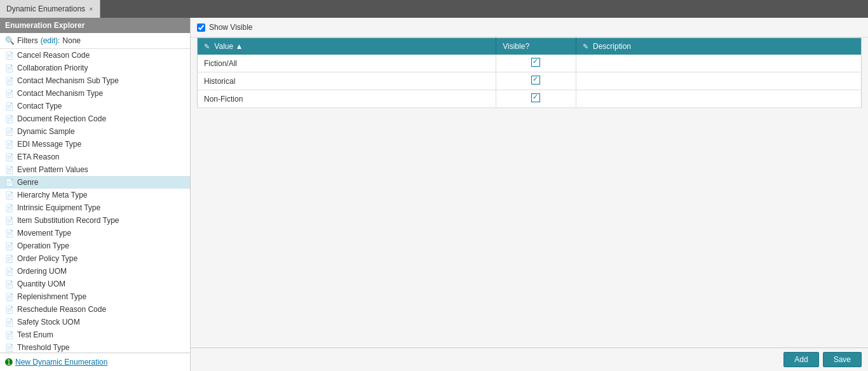 This screenshot has height=371, width=868. What do you see at coordinates (95, 93) in the screenshot?
I see `sidebar-item: 📄Contact Mechanism Type` at bounding box center [95, 93].